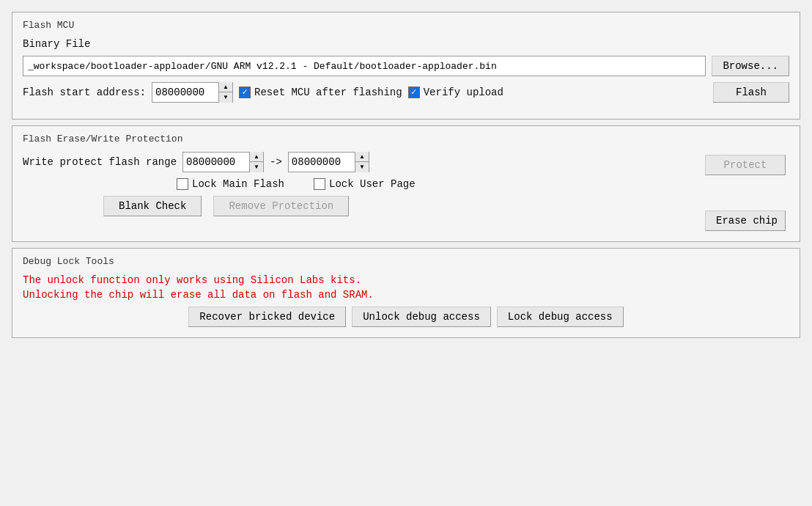  What do you see at coordinates (560, 317) in the screenshot?
I see `lock-debug-button: Lock debug access` at bounding box center [560, 317].